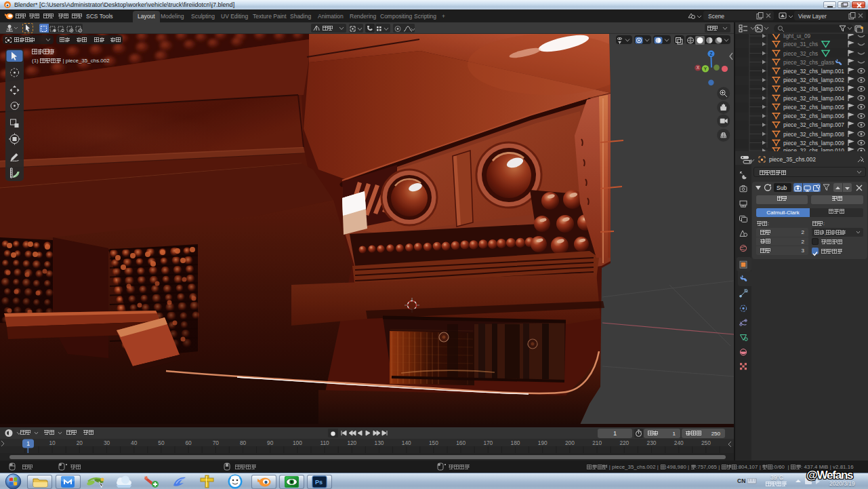 This screenshot has width=868, height=489. I want to click on svg-text: Z, so click(711, 54).